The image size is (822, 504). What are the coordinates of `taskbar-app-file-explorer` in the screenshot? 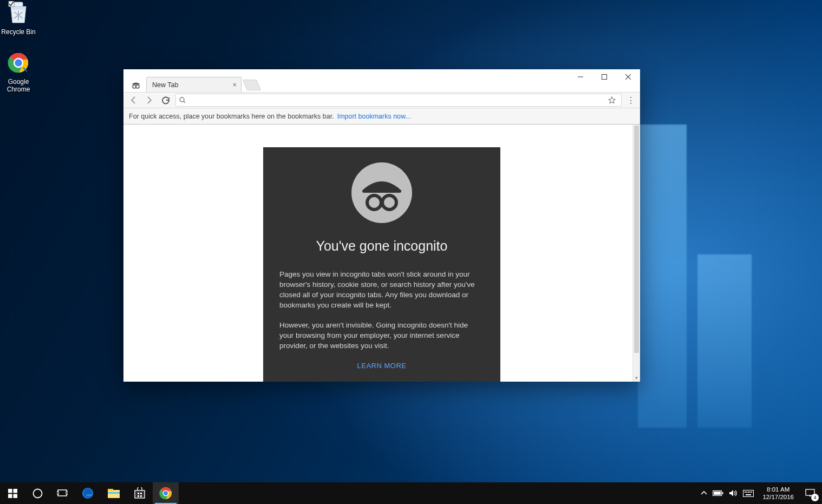 It's located at (114, 493).